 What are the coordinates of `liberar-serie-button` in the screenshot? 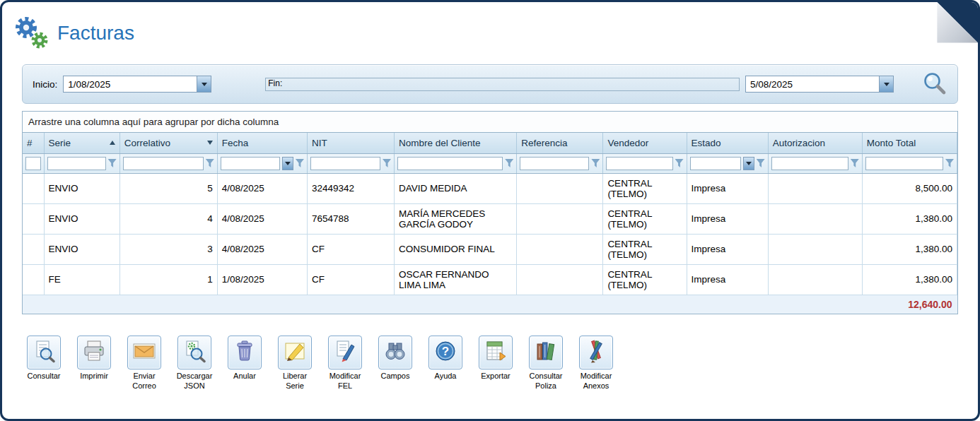 It's located at (295, 352).